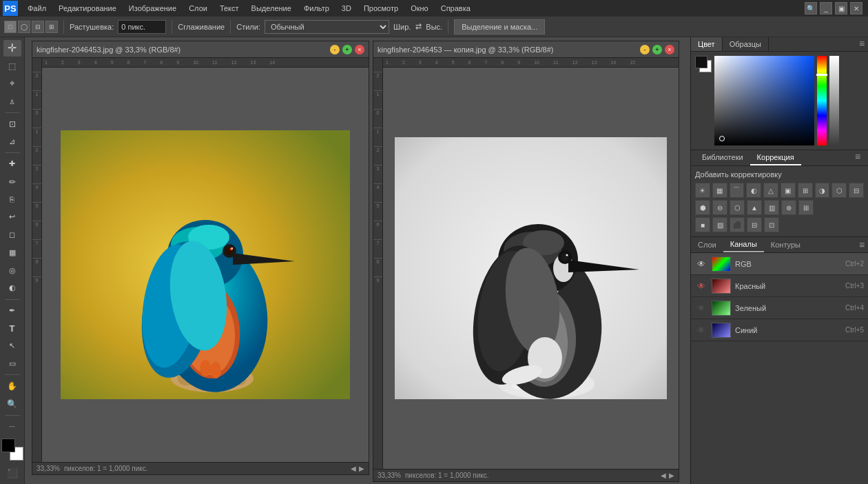 Image resolution: width=868 pixels, height=484 pixels. I want to click on corr-pattern: ⬛, so click(737, 225).